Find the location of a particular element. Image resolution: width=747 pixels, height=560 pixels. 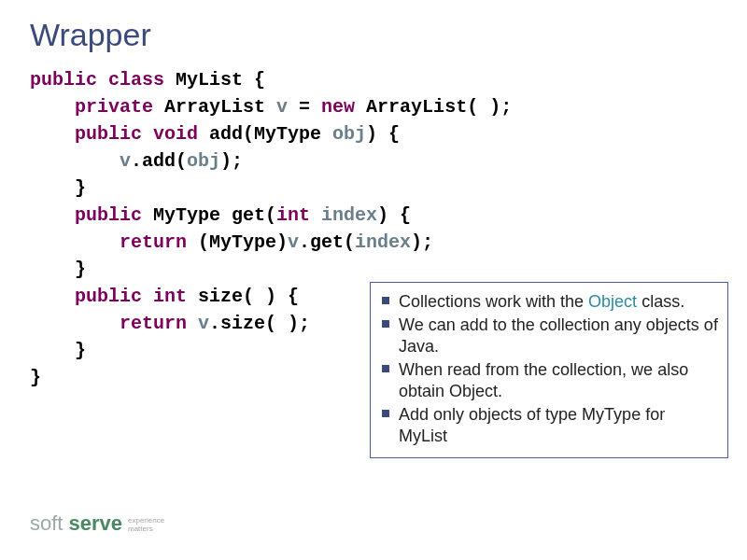

logo-tag-line2: matters is located at coordinates (140, 528).